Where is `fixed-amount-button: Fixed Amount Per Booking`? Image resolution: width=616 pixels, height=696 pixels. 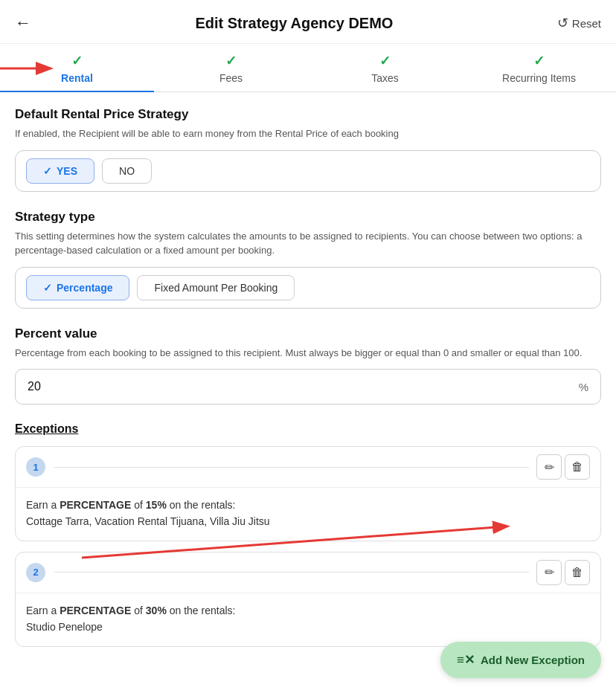 fixed-amount-button: Fixed Amount Per Booking is located at coordinates (216, 288).